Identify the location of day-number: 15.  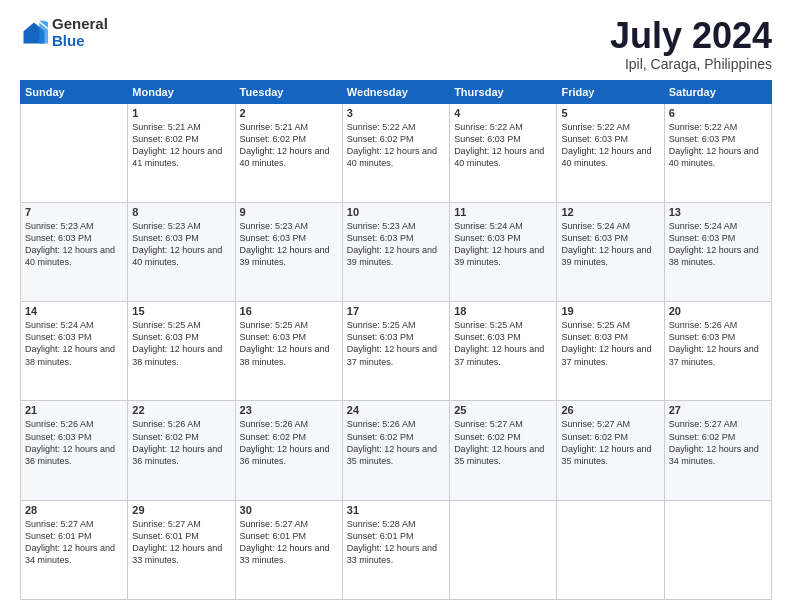
(181, 311).